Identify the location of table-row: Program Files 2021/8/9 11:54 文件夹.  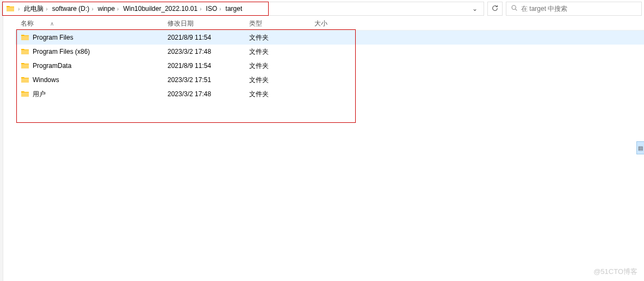
(330, 38).